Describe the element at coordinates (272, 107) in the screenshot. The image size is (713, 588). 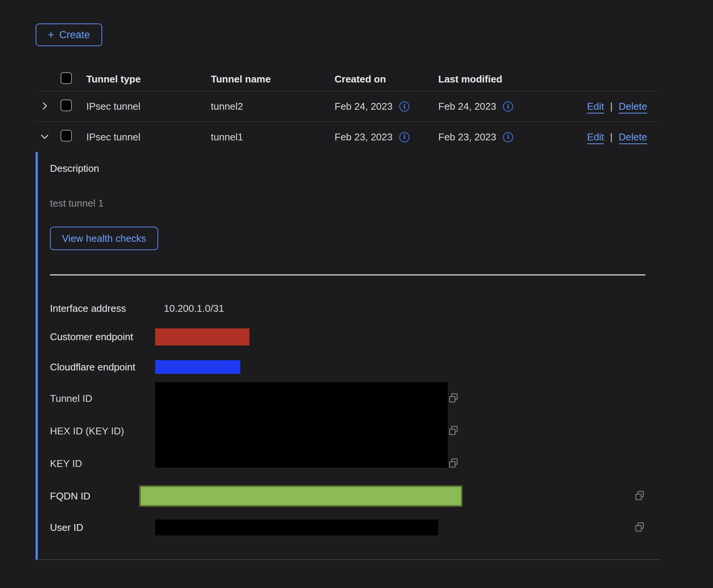
I see `tunnel-name-cell: tunnel2` at that location.